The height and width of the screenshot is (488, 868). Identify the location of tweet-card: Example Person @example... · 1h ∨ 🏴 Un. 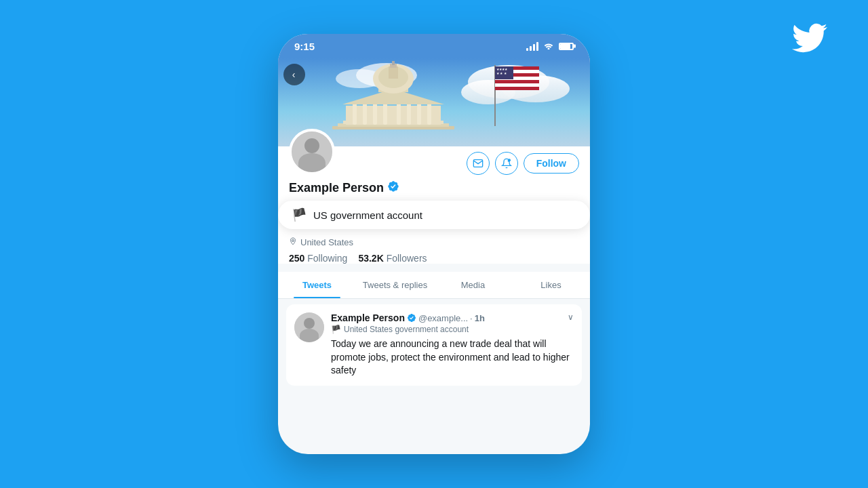
(434, 345).